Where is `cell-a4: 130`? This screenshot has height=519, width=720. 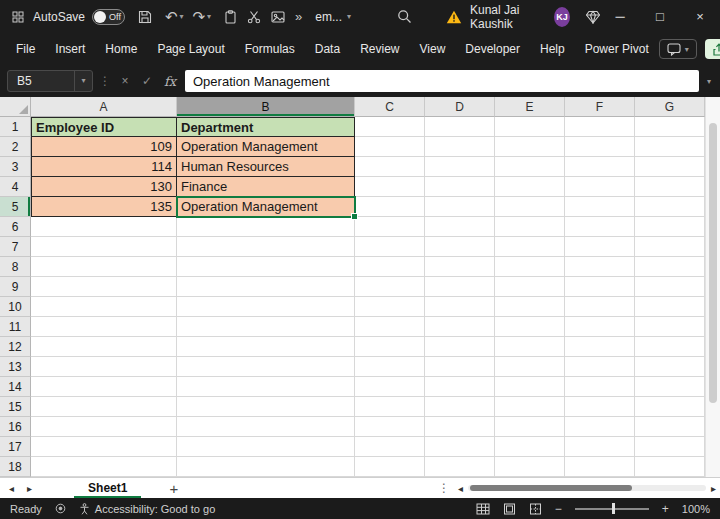
cell-a4: 130 is located at coordinates (104, 187).